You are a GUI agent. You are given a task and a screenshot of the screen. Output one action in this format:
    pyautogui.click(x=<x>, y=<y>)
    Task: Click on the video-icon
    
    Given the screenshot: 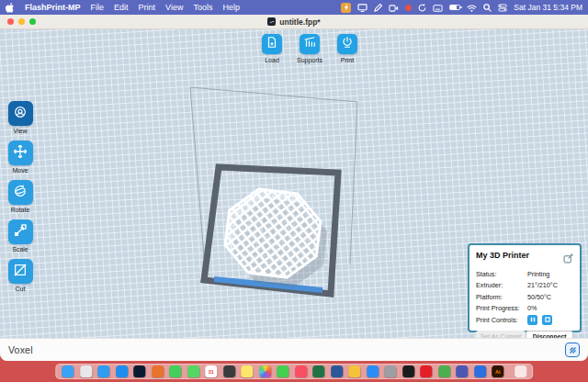 What is the action you would take?
    pyautogui.click(x=393, y=7)
    